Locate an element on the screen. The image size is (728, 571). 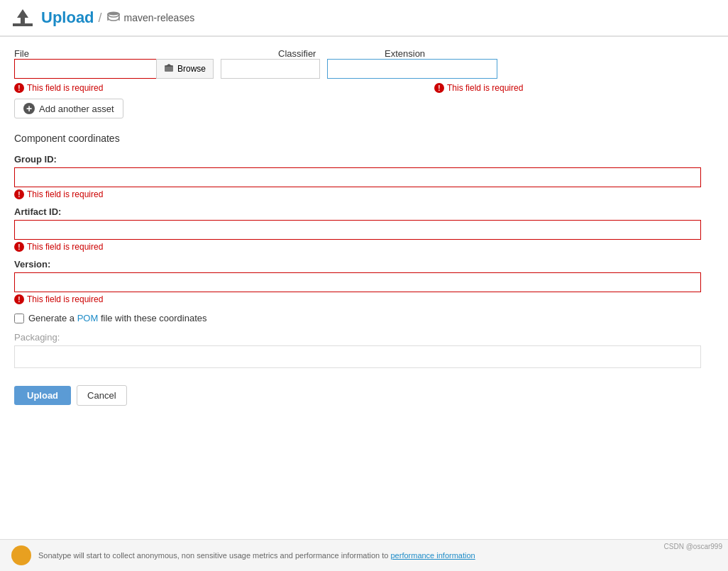
version-error-icon: ! is located at coordinates (19, 299).